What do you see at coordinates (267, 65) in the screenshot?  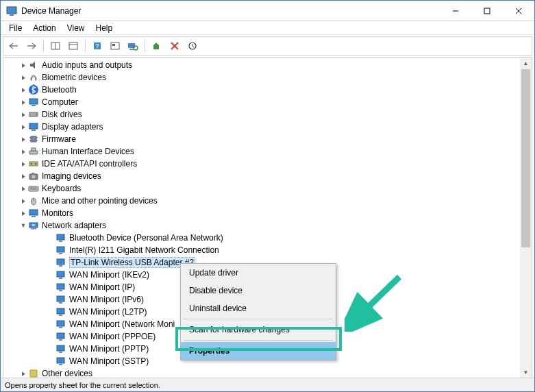 I see `tree-node: ▶Audio inputs and outputs` at bounding box center [267, 65].